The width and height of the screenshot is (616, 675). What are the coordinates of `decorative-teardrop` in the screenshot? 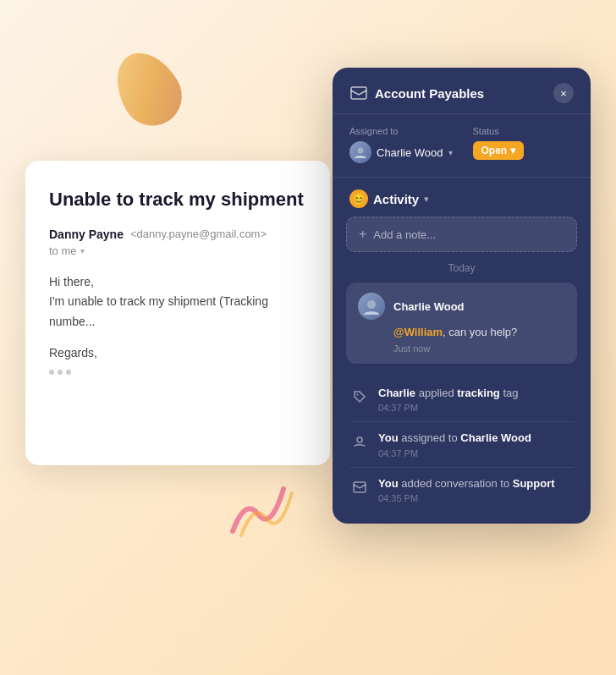 It's located at (148, 90).